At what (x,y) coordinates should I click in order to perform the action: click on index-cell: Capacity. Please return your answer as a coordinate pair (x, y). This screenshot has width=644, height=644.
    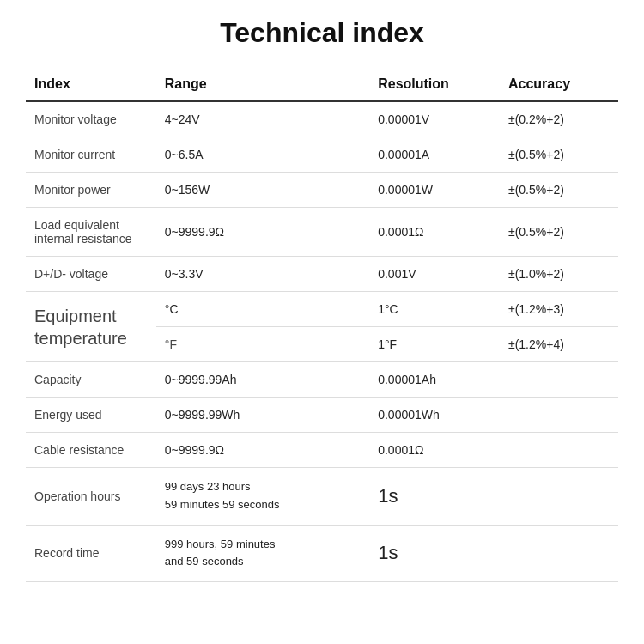
    Looking at the image, I should click on (91, 380).